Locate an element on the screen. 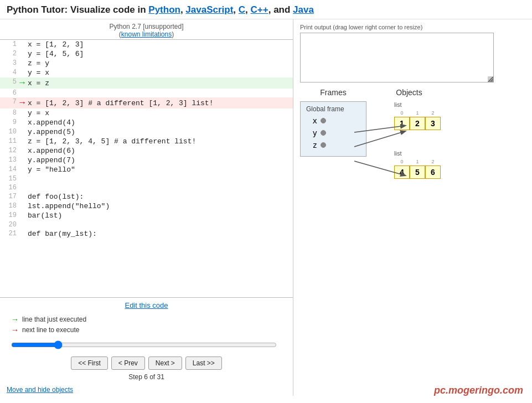  known-limitations-link: known limitations is located at coordinates (146, 34).